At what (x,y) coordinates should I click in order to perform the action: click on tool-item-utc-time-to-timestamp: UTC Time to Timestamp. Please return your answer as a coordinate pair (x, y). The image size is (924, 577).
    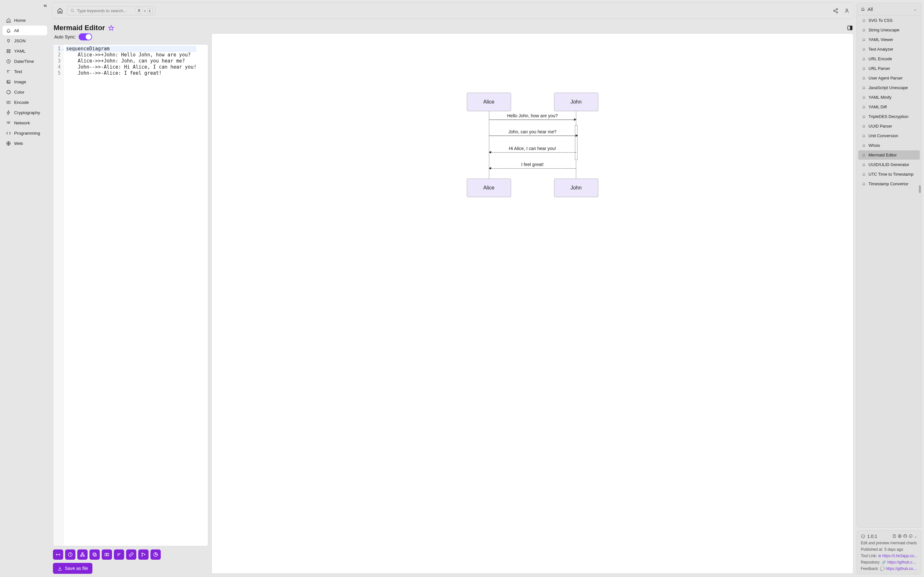
    Looking at the image, I should click on (889, 174).